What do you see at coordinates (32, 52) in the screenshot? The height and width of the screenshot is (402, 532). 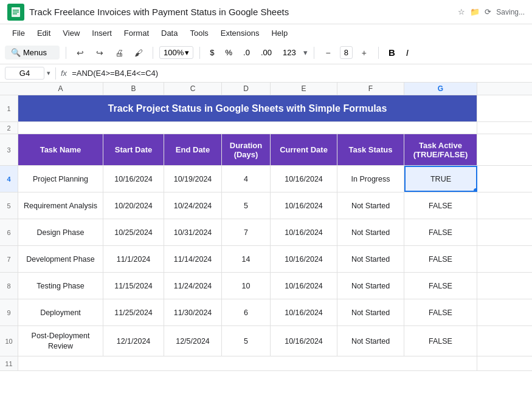 I see `search-menus: 🔍 Menus` at bounding box center [32, 52].